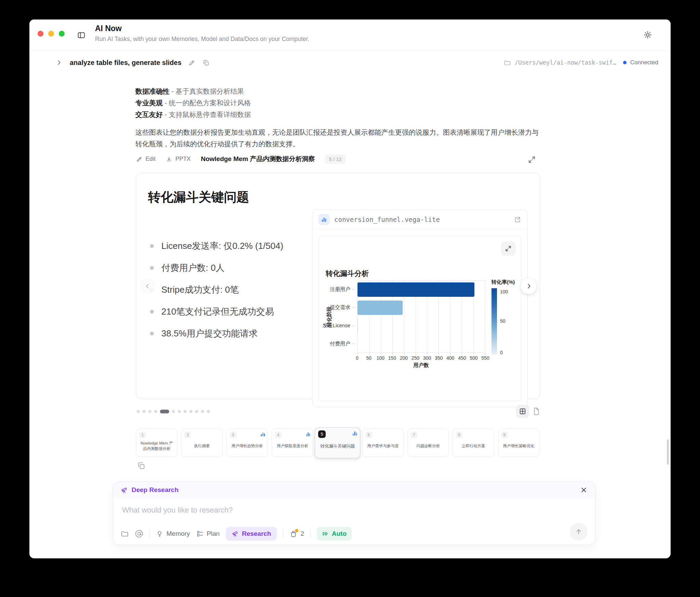 The height and width of the screenshot is (597, 700). What do you see at coordinates (241, 159) in the screenshot?
I see `slide-toolbar: Edit PPTX Nowledge Mem 产品内测数据分析洞察 5 / 12` at bounding box center [241, 159].